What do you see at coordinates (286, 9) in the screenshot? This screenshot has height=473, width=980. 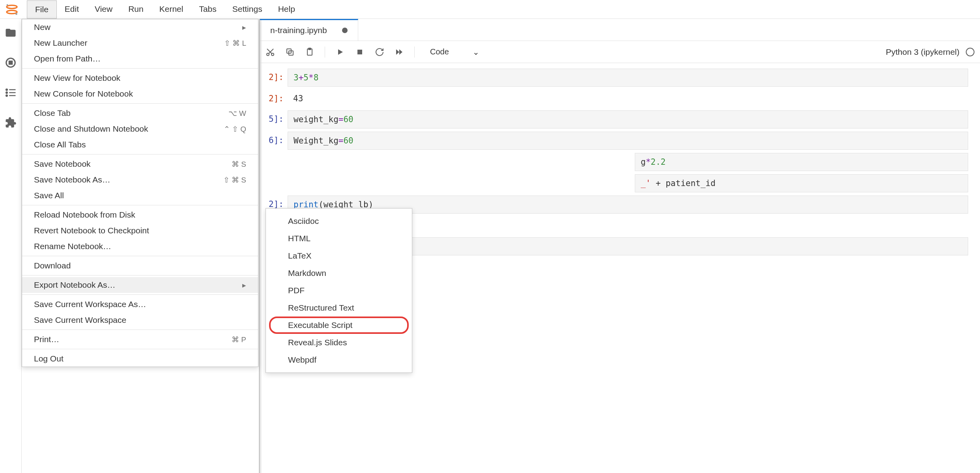 I see `menu-help: Help` at bounding box center [286, 9].